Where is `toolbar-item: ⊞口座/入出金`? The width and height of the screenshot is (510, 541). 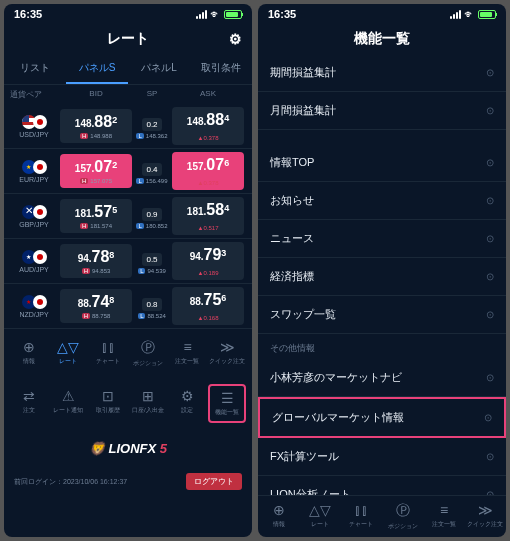
toolbar-item: ⊞口座/入出金 is located at coordinates (148, 404).